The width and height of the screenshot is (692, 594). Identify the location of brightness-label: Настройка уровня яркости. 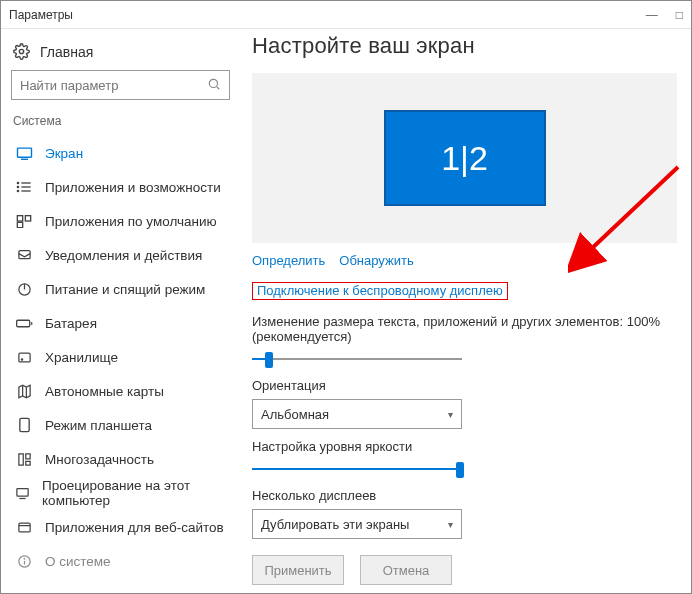
(464, 446).